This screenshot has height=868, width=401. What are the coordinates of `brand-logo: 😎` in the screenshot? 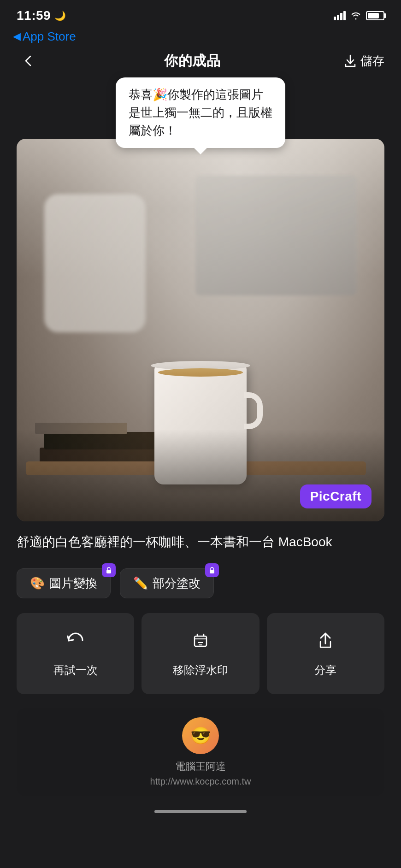 It's located at (200, 736).